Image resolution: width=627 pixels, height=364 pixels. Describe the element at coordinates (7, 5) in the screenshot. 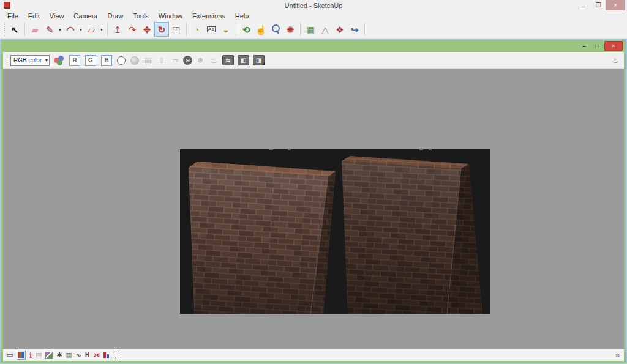

I see `sketchup-logo-icon` at that location.